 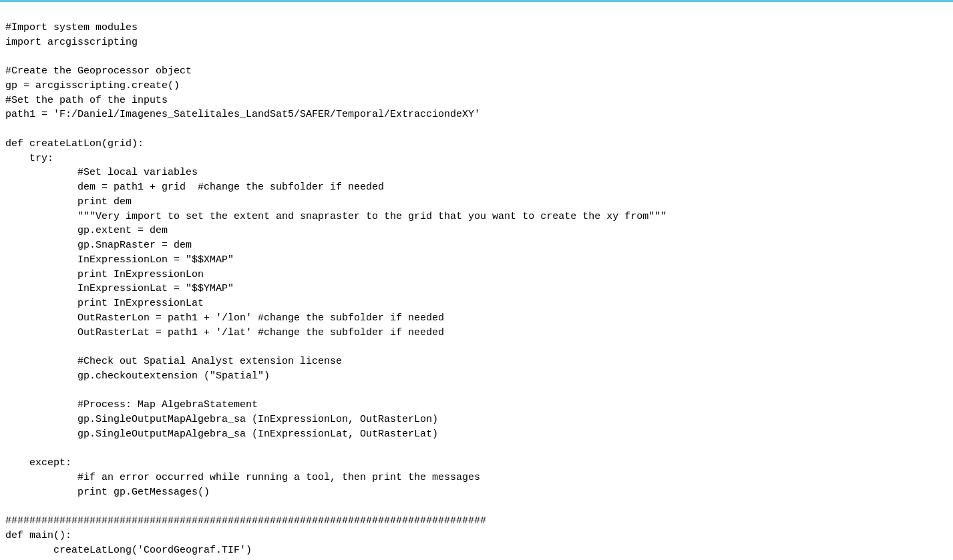 What do you see at coordinates (477, 405) in the screenshot?
I see `code-line: #Process: Map AlgebraStatement` at bounding box center [477, 405].